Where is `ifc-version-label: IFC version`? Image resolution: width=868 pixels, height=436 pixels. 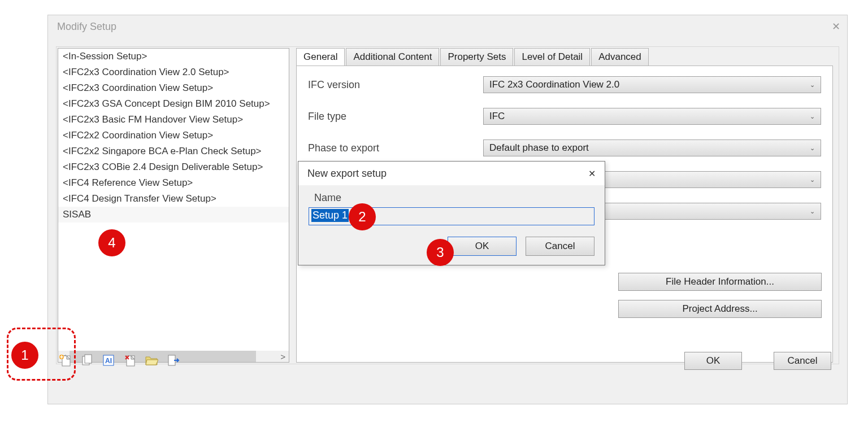
ifc-version-label: IFC version is located at coordinates (396, 85).